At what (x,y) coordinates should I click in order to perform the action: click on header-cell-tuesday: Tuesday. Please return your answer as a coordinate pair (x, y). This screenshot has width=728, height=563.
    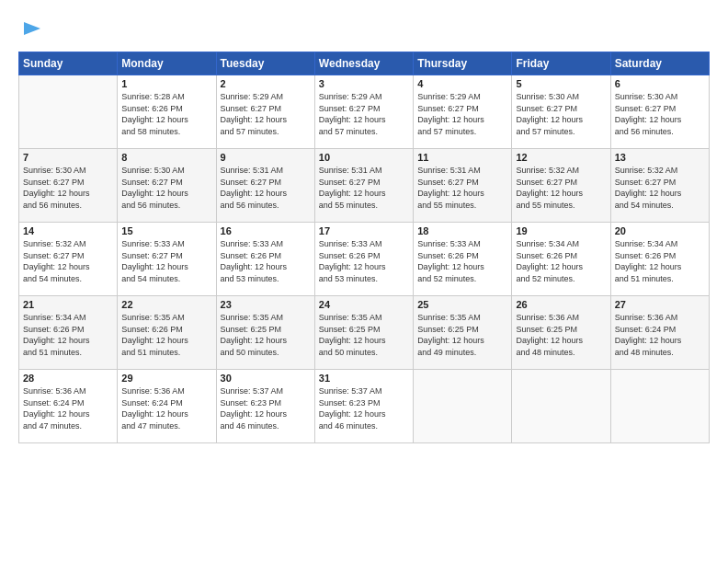
    Looking at the image, I should click on (265, 64).